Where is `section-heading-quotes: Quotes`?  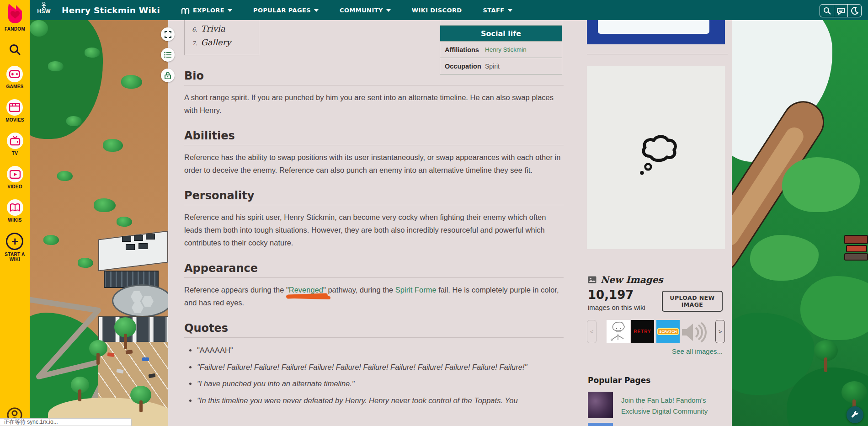
section-heading-quotes: Quotes is located at coordinates (374, 330).